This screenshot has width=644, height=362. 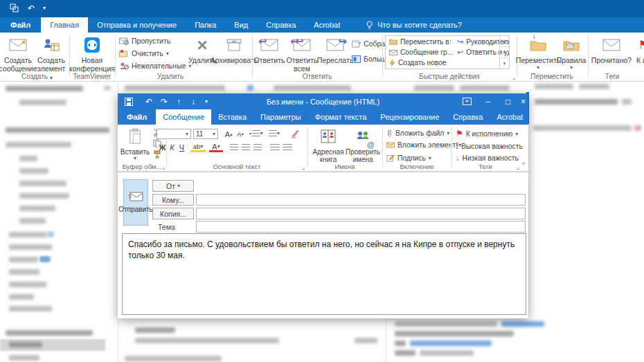 What do you see at coordinates (275, 147) in the screenshot?
I see `decrease-indent-icon` at bounding box center [275, 147].